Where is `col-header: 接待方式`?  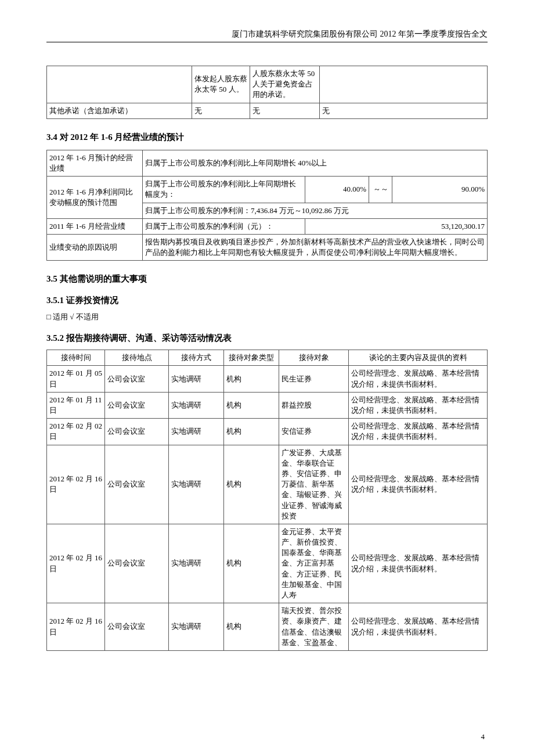 col-header: 接待方式 is located at coordinates (196, 358).